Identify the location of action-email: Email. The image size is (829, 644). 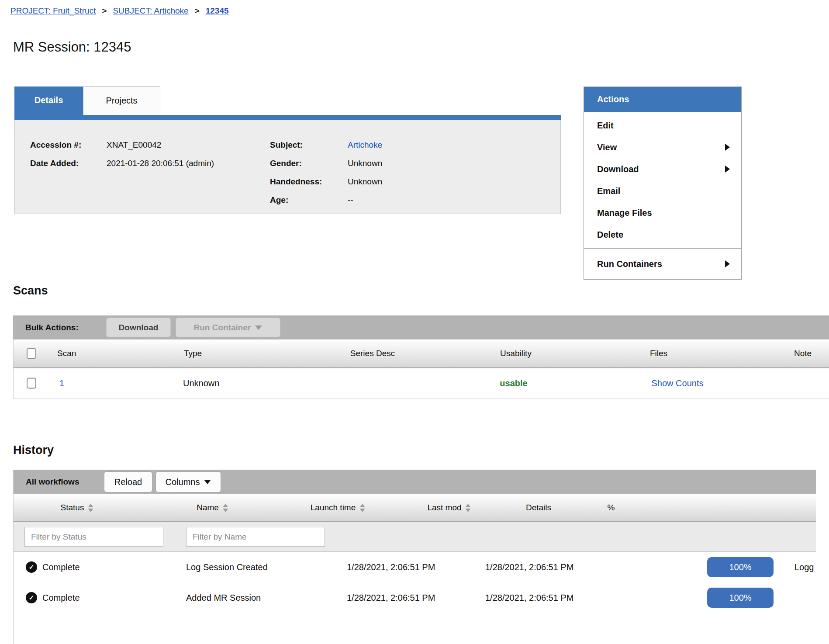
(663, 191).